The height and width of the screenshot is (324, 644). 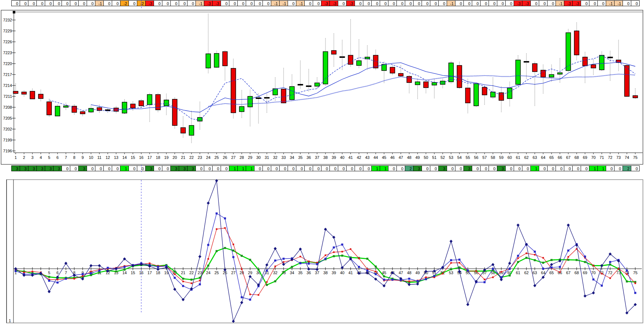 What do you see at coordinates (8, 75) in the screenshot?
I see `svg-text: 7217` at bounding box center [8, 75].